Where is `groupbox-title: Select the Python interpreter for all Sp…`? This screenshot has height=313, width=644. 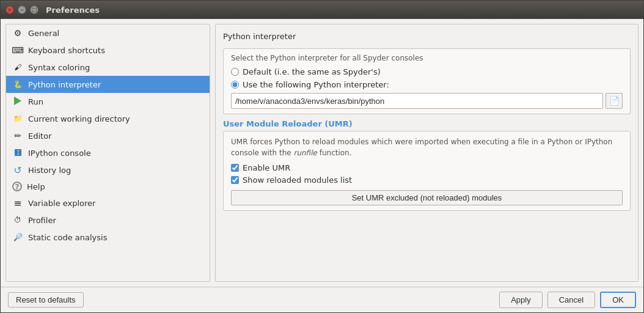 groupbox-title: Select the Python interpreter for all Sp… is located at coordinates (426, 58).